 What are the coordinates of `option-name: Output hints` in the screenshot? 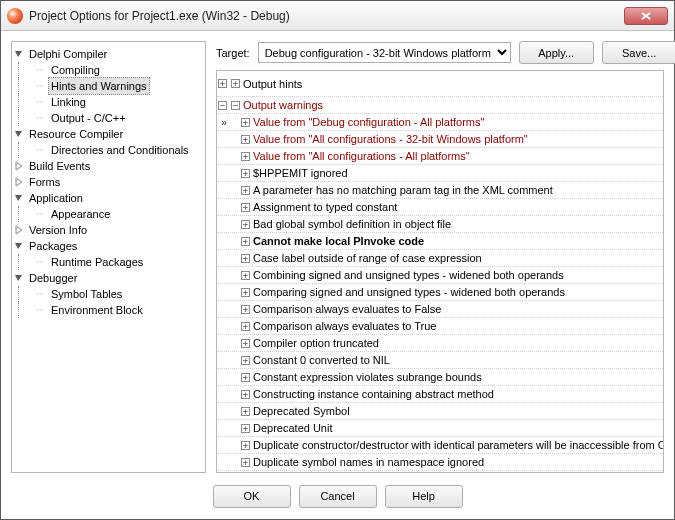 It's located at (272, 84).